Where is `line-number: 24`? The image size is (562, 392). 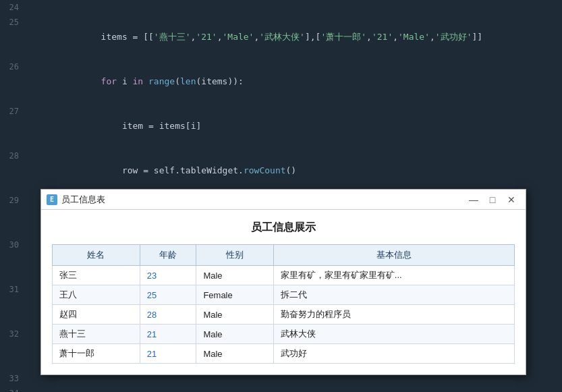
line-number: 24 is located at coordinates (13, 7).